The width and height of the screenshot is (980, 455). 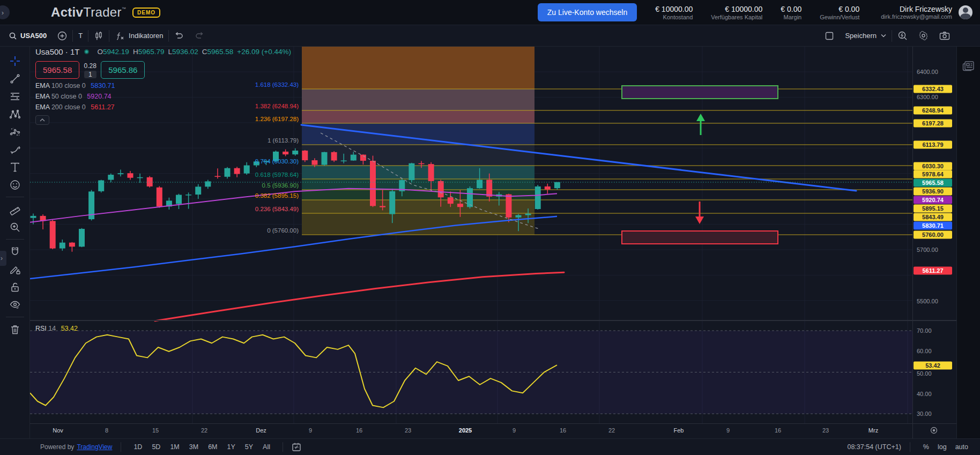 What do you see at coordinates (232, 447) in the screenshot?
I see `range-button-1y: 1Y` at bounding box center [232, 447].